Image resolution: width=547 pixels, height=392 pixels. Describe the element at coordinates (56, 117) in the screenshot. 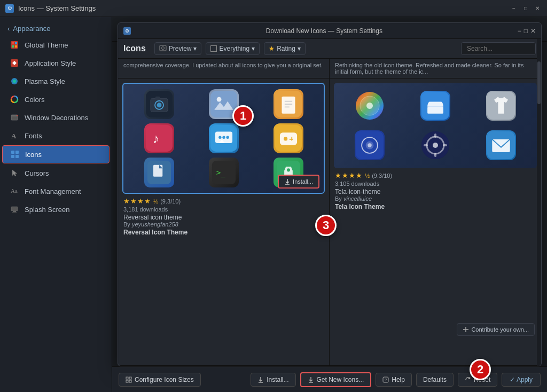

I see `sidebar-item-window-decorations: Window Decorations` at that location.